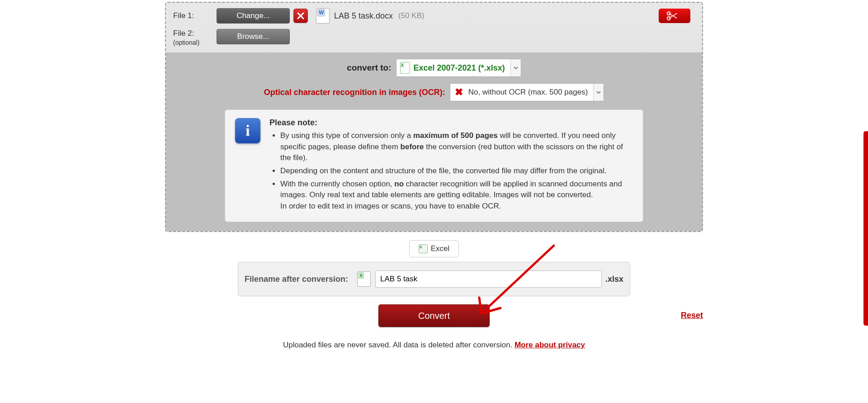 The width and height of the screenshot is (868, 403). I want to click on excel-tab: Excel, so click(434, 249).